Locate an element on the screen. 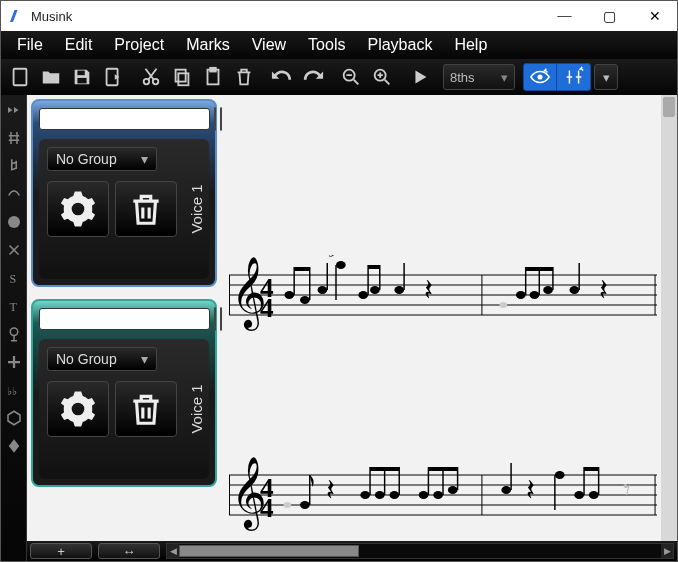 The image size is (678, 562). play-button is located at coordinates (420, 77).